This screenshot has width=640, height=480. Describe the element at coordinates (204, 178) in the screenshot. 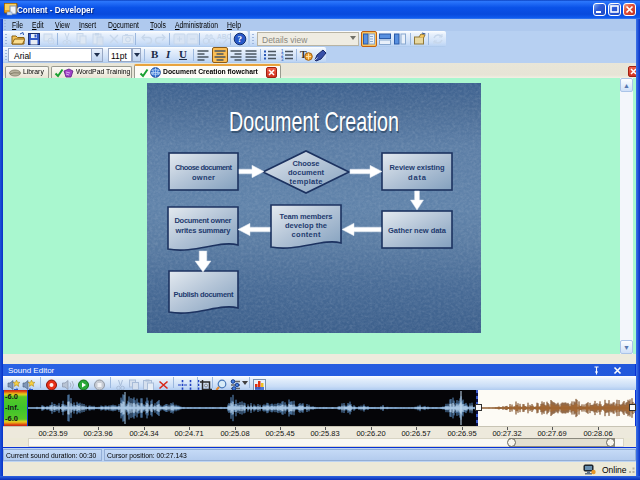

I see `svg-text: owner` at that location.